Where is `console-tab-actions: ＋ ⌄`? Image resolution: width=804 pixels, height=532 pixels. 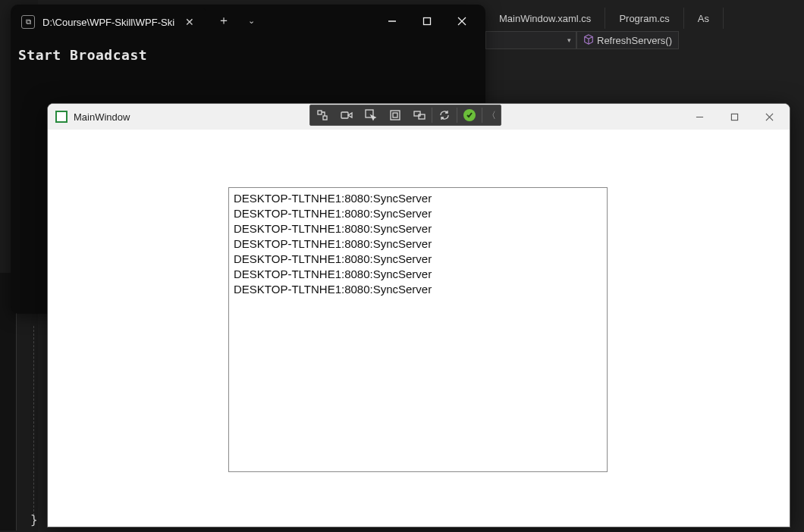 console-tab-actions: ＋ ⌄ is located at coordinates (237, 20).